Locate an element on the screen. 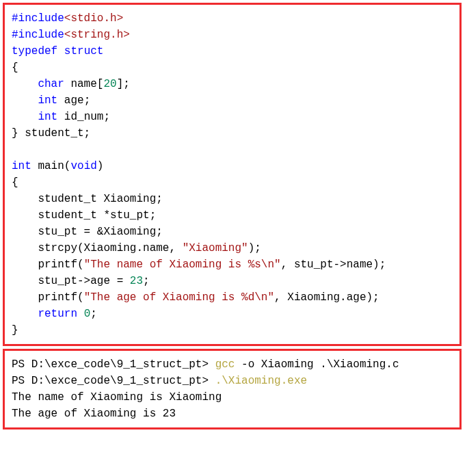  ident-name: name[ is located at coordinates (84, 84).